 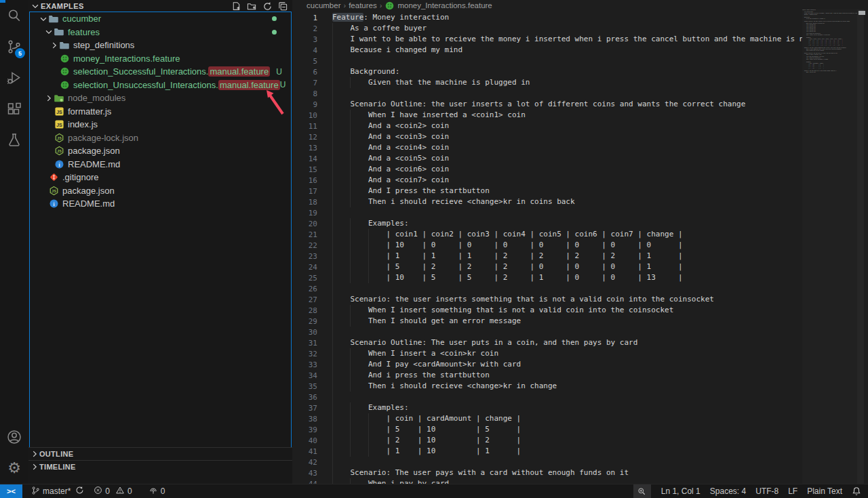 I want to click on activity-item-search, so click(x=14, y=16).